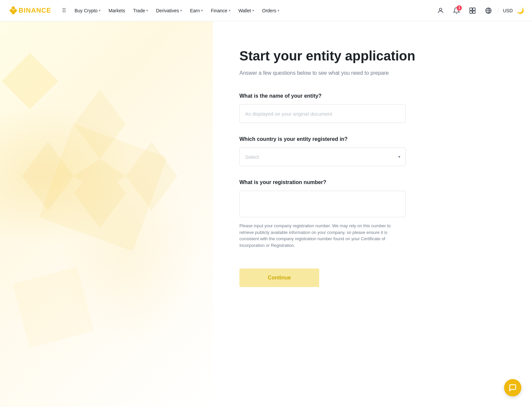 This screenshot has width=532, height=407. I want to click on country-label: Which country is your entity registered …, so click(323, 139).